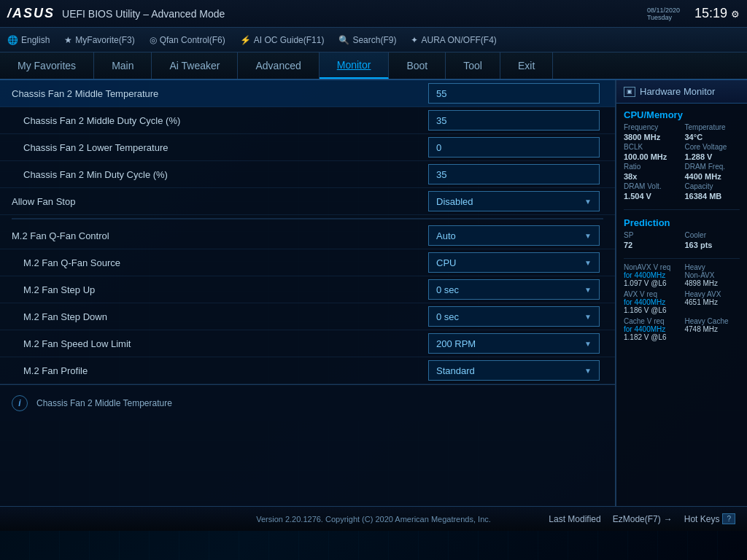 The image size is (747, 560). Describe the element at coordinates (713, 157) in the screenshot. I see `corevolt-value: 1.288 V` at that location.